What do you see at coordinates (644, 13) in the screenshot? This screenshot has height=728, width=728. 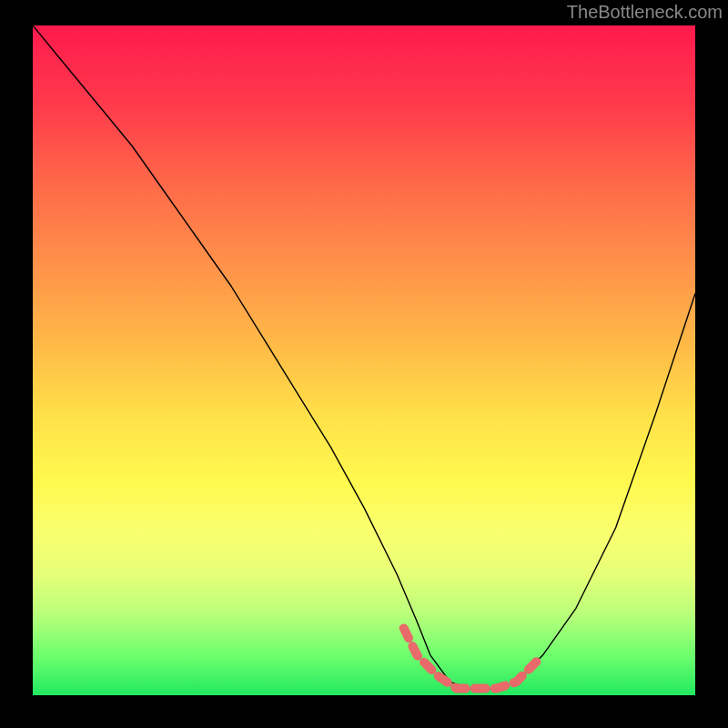 I see `watermark: TheBottleneck.com` at bounding box center [644, 13].